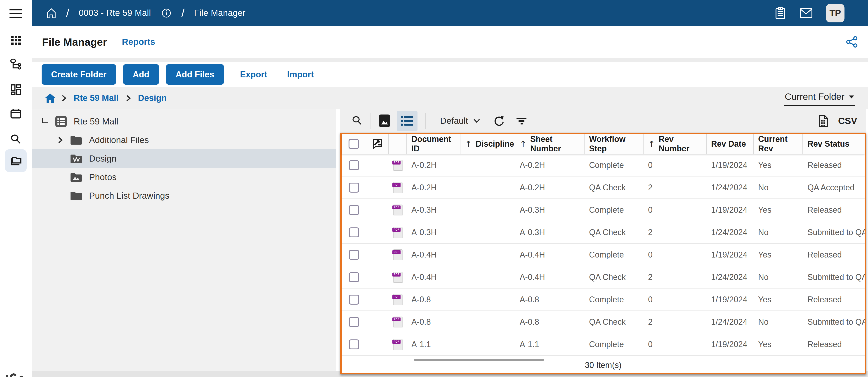 The height and width of the screenshot is (377, 868). Describe the element at coordinates (460, 121) in the screenshot. I see `view-preset-select: Default` at that location.